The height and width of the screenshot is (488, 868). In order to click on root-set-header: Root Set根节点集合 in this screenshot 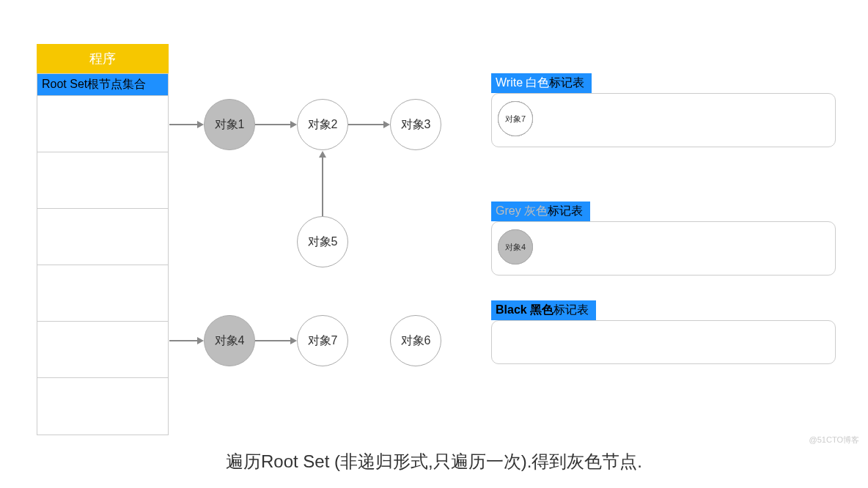, I will do `click(103, 85)`.